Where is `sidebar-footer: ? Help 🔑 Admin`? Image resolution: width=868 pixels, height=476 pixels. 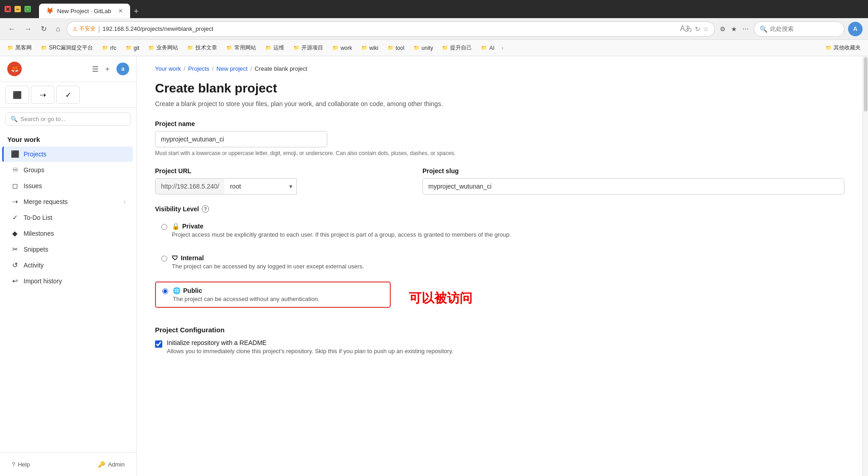
sidebar-footer: ? Help 🔑 Admin is located at coordinates (68, 464).